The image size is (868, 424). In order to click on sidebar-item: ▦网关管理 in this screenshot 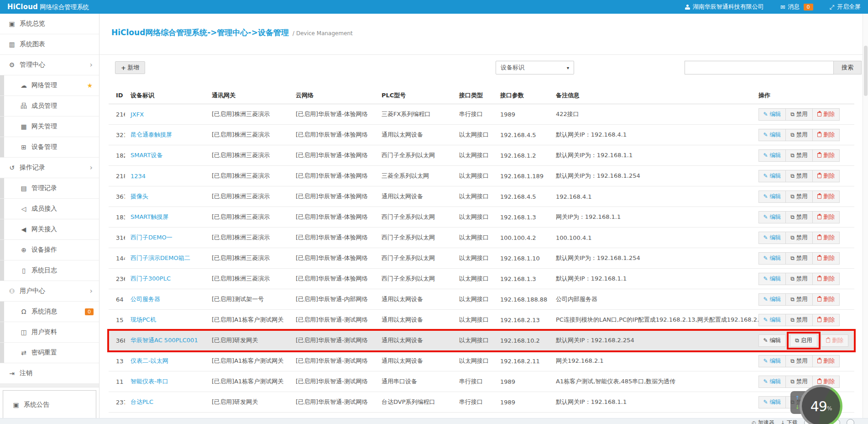, I will do `click(49, 127)`.